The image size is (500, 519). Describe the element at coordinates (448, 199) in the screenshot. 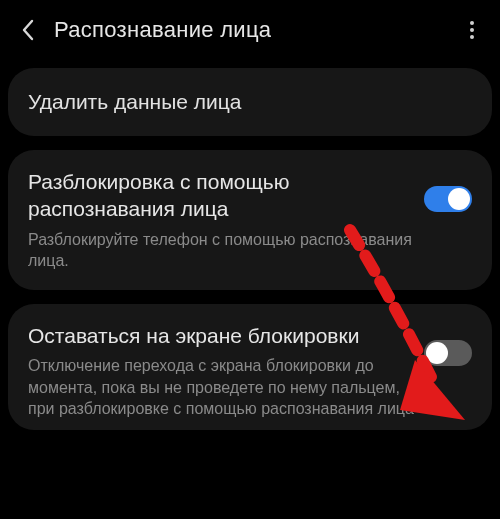

I see `face-unlock-toggle` at that location.